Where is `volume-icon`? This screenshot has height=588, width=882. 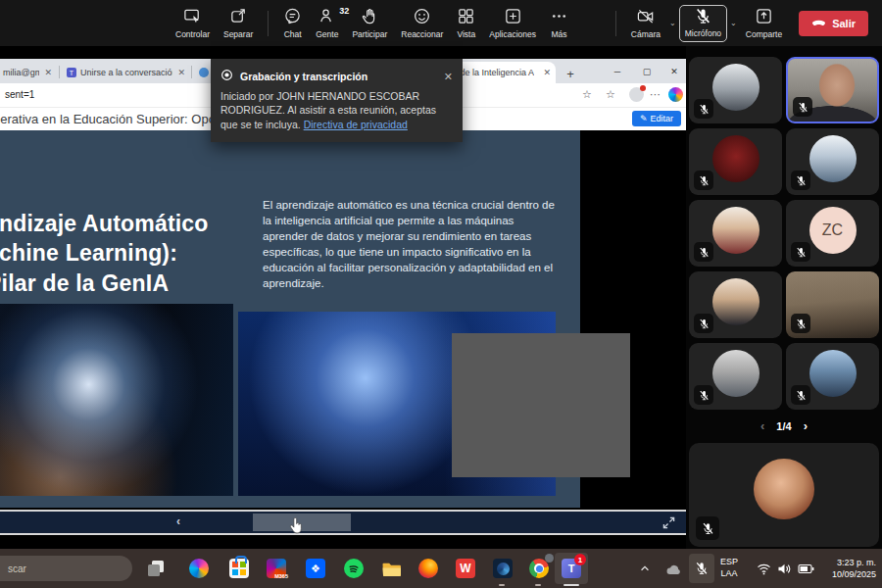 volume-icon is located at coordinates (784, 568).